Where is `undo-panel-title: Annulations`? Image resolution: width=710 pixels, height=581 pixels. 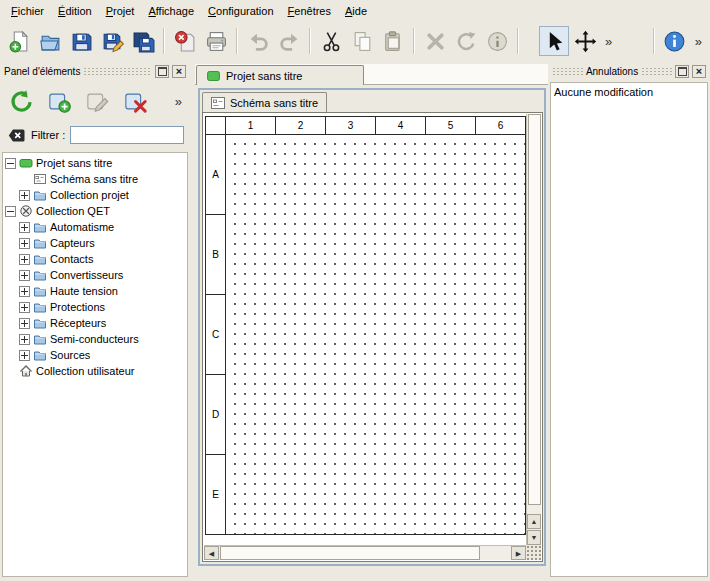 undo-panel-title: Annulations is located at coordinates (612, 72).